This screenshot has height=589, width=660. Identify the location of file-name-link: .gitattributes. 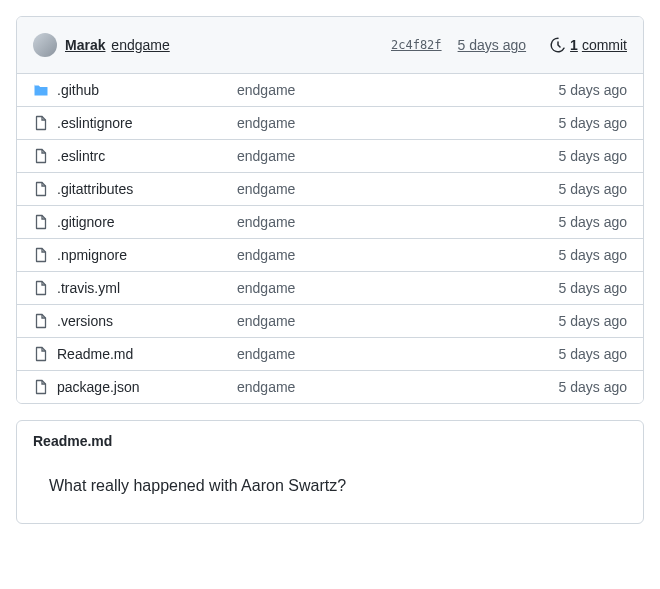
(95, 189).